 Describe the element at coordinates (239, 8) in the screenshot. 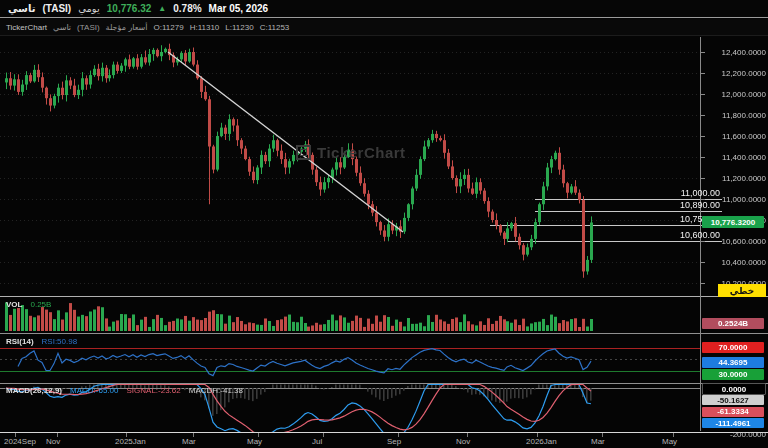

I see `session-date: Mar 05, 2026` at that location.